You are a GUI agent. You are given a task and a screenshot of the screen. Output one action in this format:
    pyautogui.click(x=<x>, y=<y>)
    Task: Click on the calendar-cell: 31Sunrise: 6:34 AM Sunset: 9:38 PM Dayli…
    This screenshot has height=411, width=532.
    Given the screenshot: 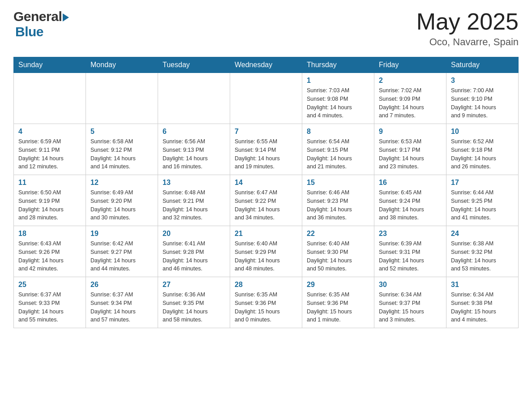 What is the action you would take?
    pyautogui.click(x=483, y=303)
    